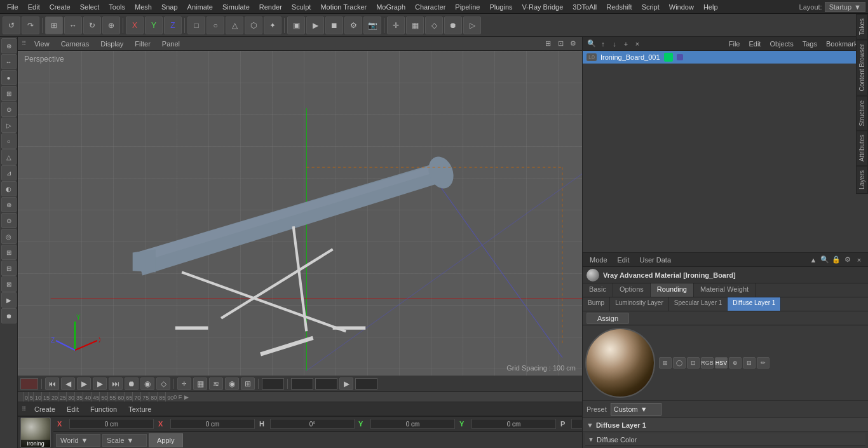  What do you see at coordinates (248, 384) in the screenshot?
I see `timeline-snap-btn: ⊞` at bounding box center [248, 384].